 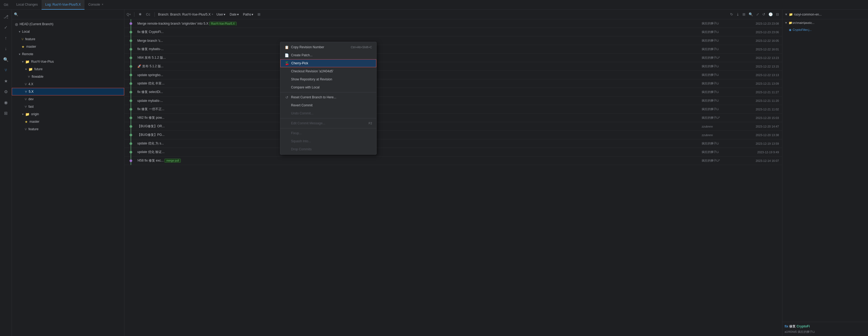 What do you see at coordinates (328, 88) in the screenshot?
I see `menu-item-compare-local: Compare with Local` at bounding box center [328, 88].